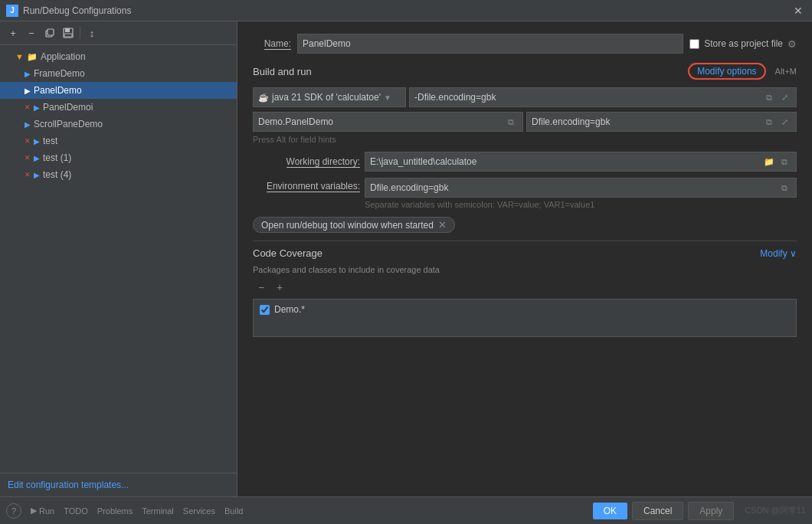 This screenshot has width=812, height=524. What do you see at coordinates (581, 162) in the screenshot?
I see `working-dir-input: E:\java_untitled\calculatoe 📁 ⧉` at bounding box center [581, 162].